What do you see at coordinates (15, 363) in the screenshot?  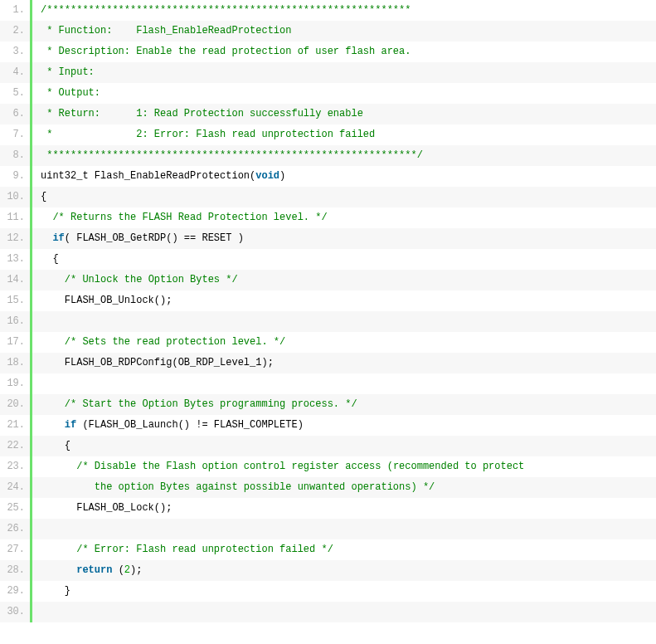 I see `line-number: 18.` at bounding box center [15, 363].